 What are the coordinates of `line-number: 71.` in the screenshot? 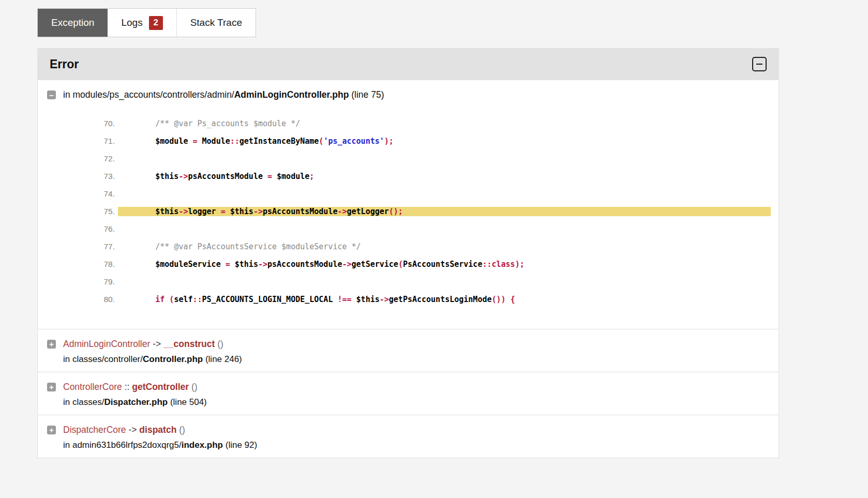 It's located at (78, 141).